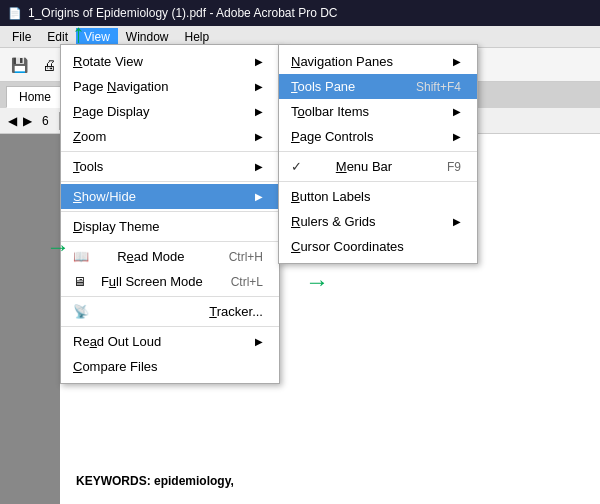 This screenshot has height=504, width=600. Describe the element at coordinates (170, 312) in the screenshot. I see `view-tracker: 📡 Tracker...` at that location.